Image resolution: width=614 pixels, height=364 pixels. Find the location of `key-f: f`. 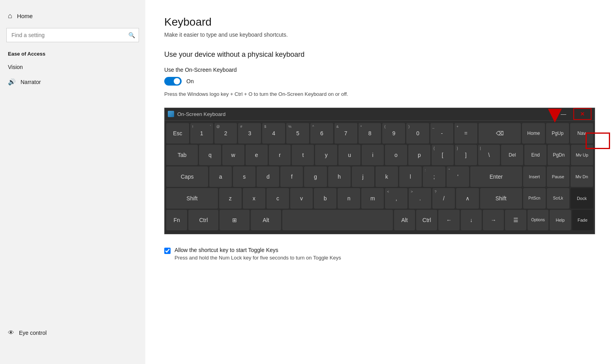

key-f: f is located at coordinates (291, 177).